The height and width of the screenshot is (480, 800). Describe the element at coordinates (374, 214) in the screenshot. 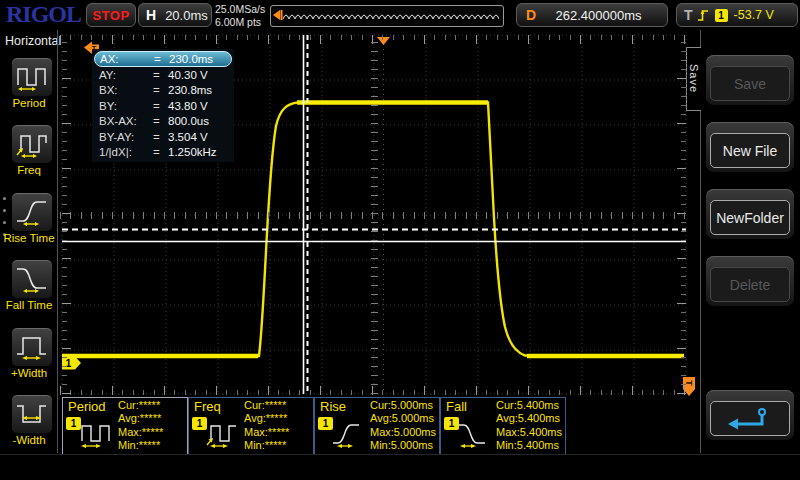

I see `center-vertical-ticks` at that location.